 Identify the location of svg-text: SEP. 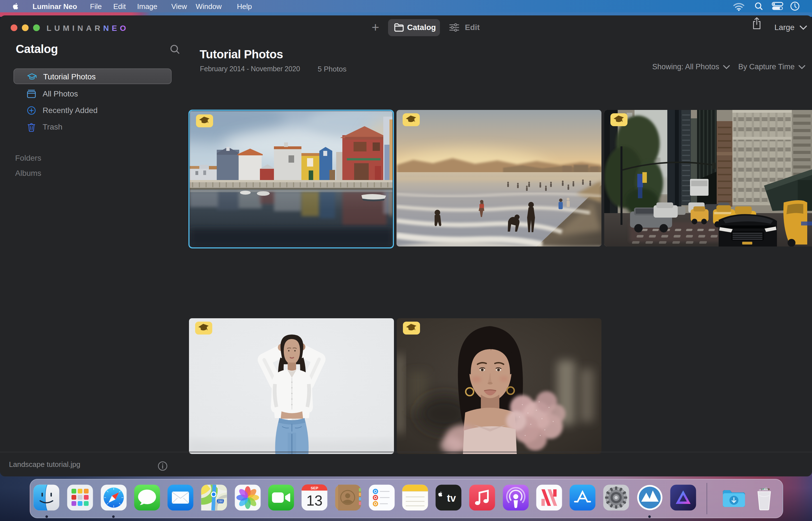
(315, 488).